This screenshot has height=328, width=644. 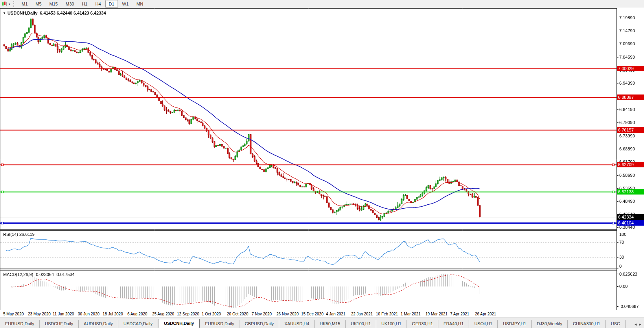 I want to click on timeframe-buttons: M1M5M15M30H1H4D1W1MN, so click(x=83, y=4).